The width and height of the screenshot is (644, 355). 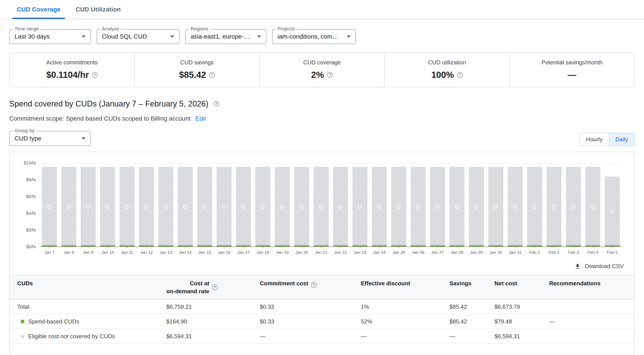 What do you see at coordinates (438, 251) in the screenshot?
I see `x-axis-label: Jan 27` at bounding box center [438, 251].